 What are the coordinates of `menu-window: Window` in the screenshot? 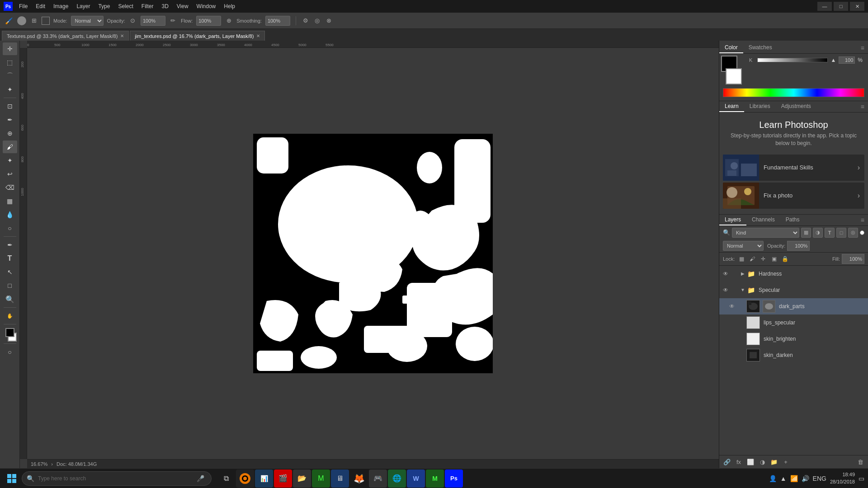 It's located at (206, 6).